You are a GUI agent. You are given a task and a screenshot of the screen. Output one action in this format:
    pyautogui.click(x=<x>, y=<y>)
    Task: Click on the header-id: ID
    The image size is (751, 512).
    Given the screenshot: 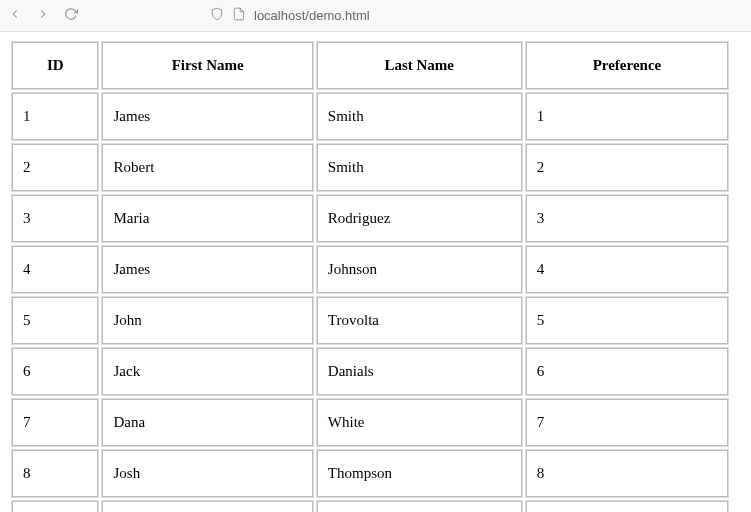 What is the action you would take?
    pyautogui.click(x=55, y=66)
    